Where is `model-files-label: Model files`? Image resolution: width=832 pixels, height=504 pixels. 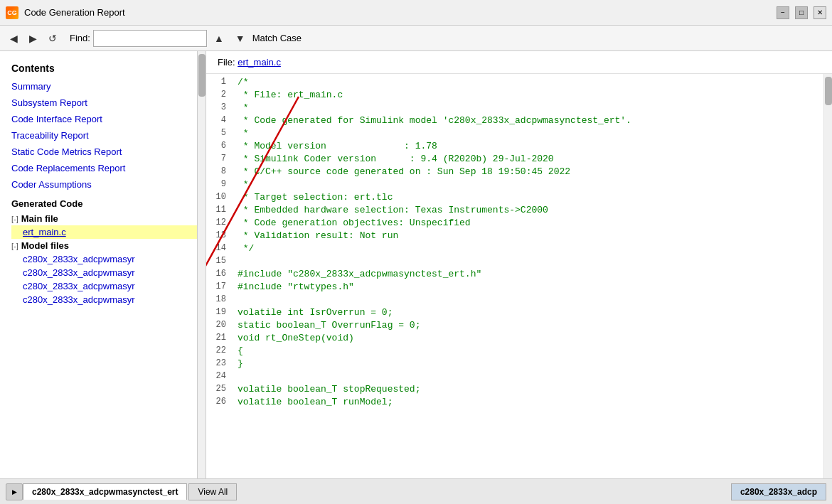 model-files-label: Model files is located at coordinates (46, 246).